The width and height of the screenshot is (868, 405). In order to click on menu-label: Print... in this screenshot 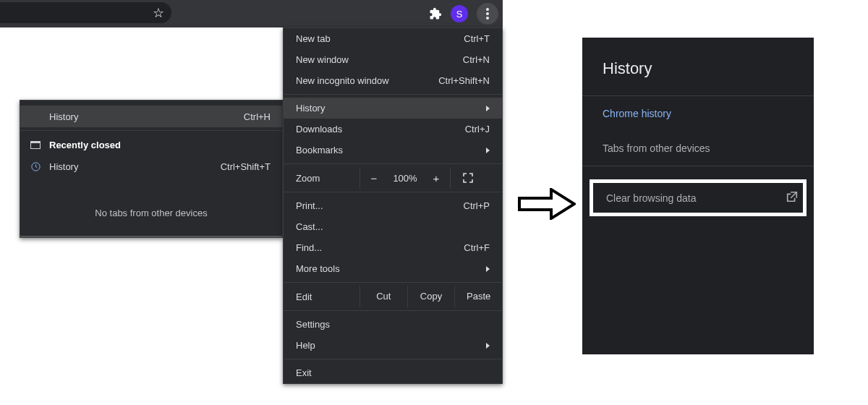, I will do `click(380, 205)`.